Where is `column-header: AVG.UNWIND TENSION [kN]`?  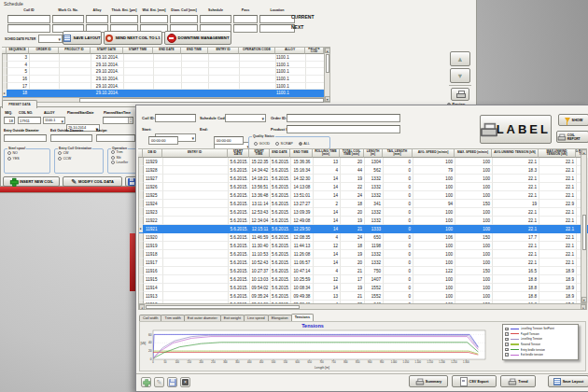
column-header: AVG.UNWIND TENSION [kN] is located at coordinates (515, 153).